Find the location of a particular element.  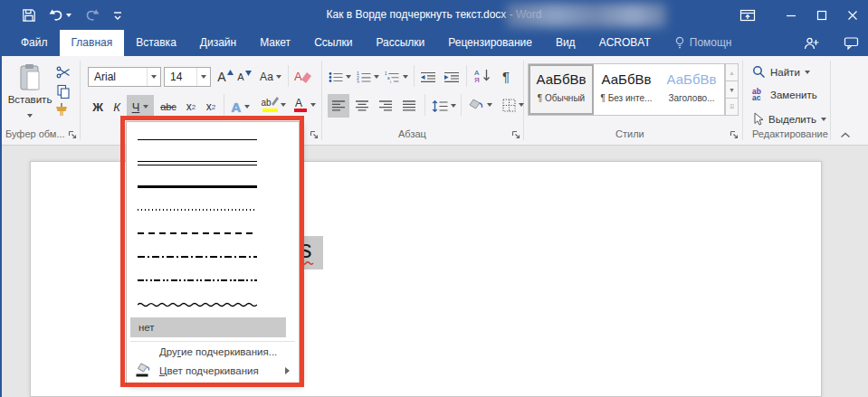

subscript-button: x2 is located at coordinates (191, 107).